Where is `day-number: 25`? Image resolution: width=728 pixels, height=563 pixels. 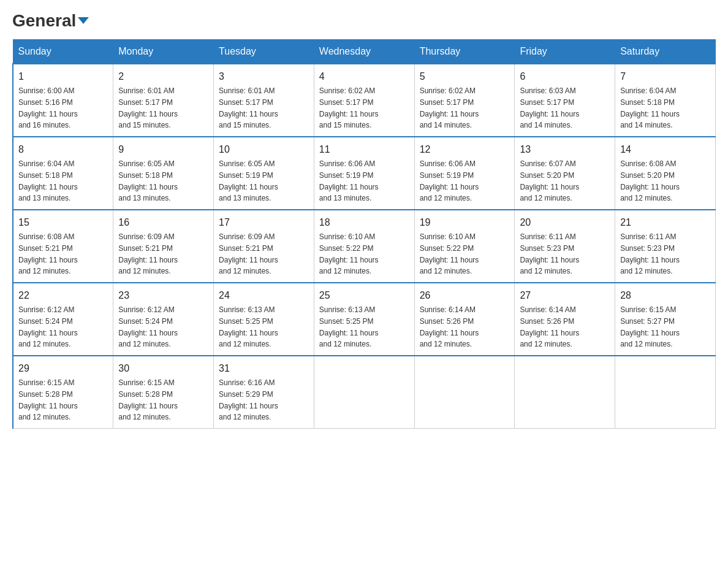
day-number: 25 is located at coordinates (364, 296).